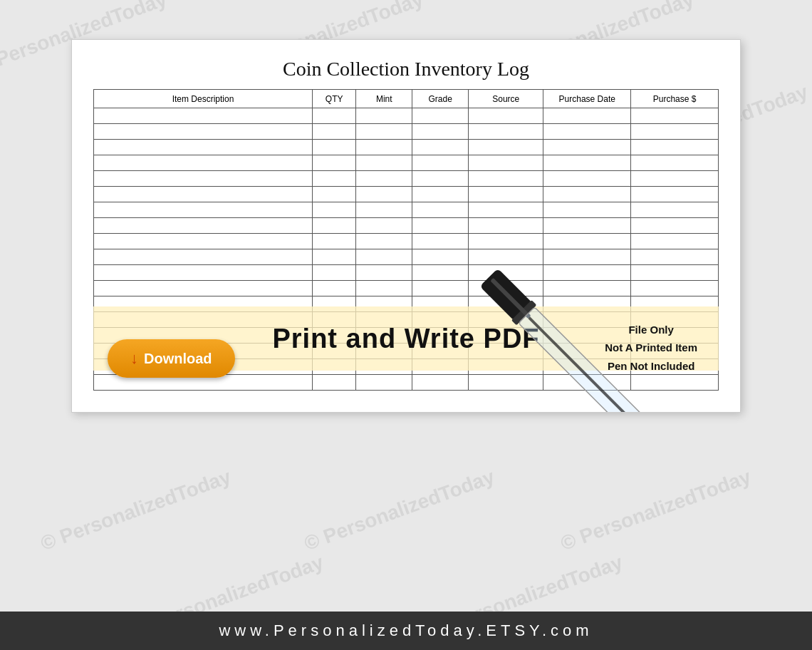 The height and width of the screenshot is (650, 812). I want to click on col-header-source: Source, so click(506, 99).